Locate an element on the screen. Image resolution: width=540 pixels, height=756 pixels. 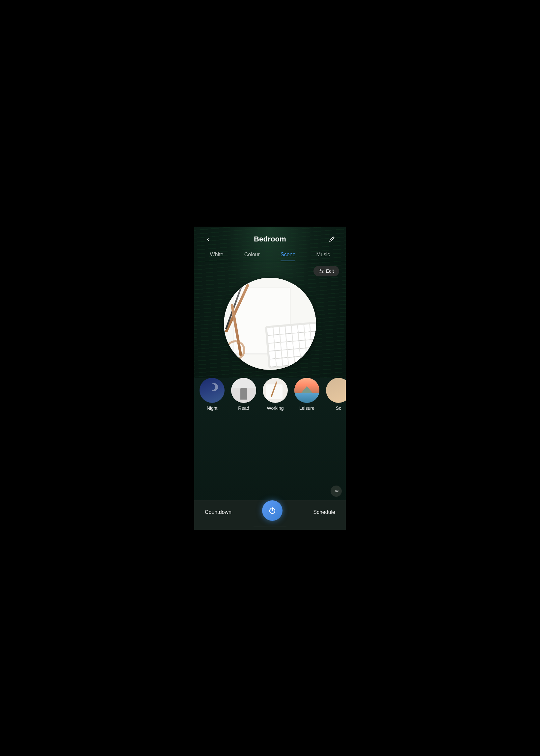
scene-label-working: Working is located at coordinates (275, 408).